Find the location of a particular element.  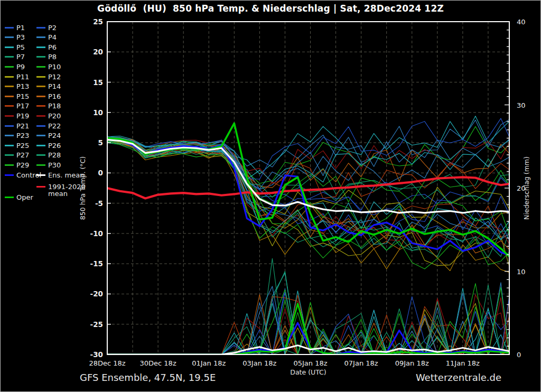

x-tick-label: 11Jan 18z is located at coordinates (463, 363).